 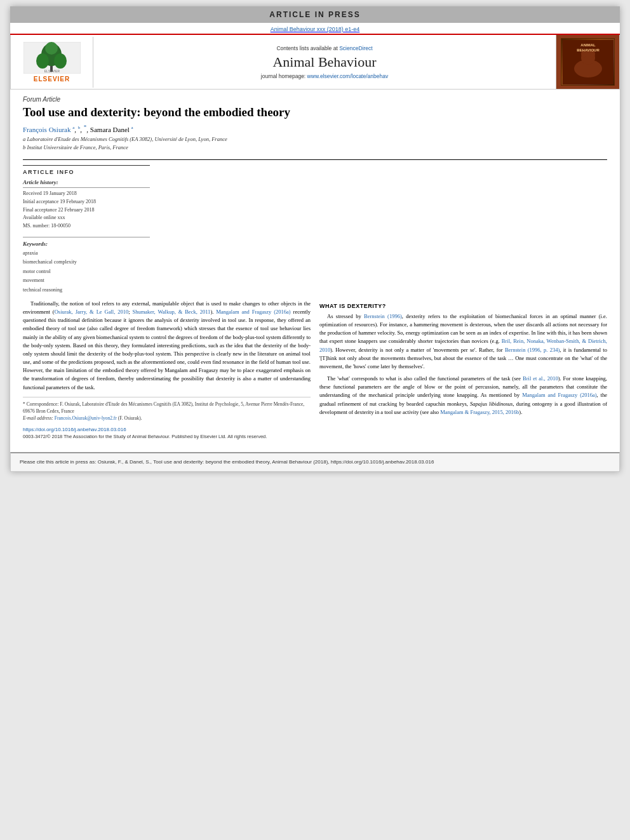 I want to click on footnote-correspondence: * Correspondence: F. Osiurak, Laboratoir…, so click(x=166, y=408).